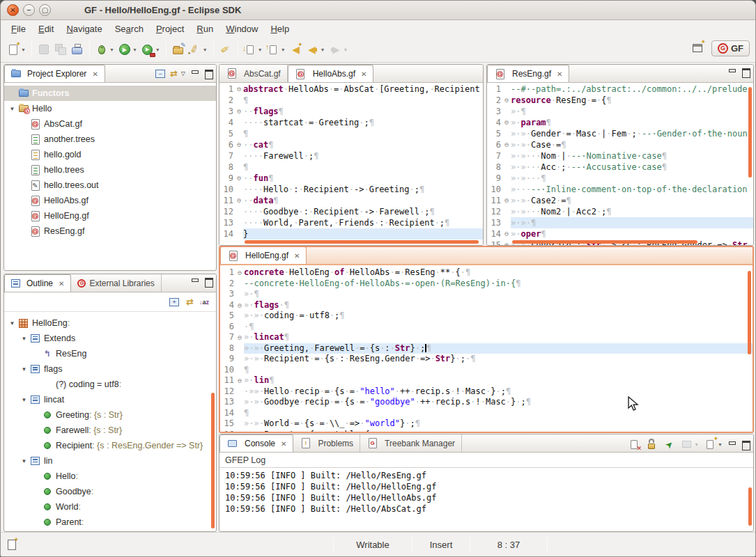 The image size is (756, 557). What do you see at coordinates (486, 414) in the screenshot?
I see `code-line-14: 14¶` at bounding box center [486, 414].